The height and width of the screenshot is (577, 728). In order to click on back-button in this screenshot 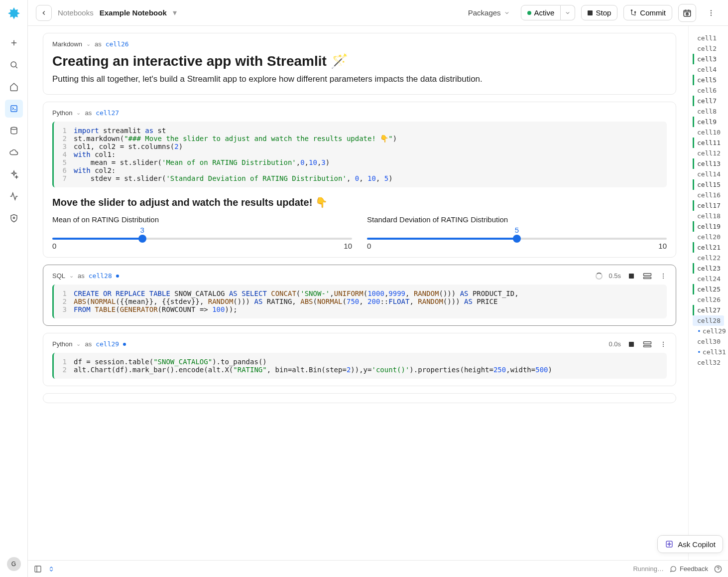, I will do `click(44, 13)`.